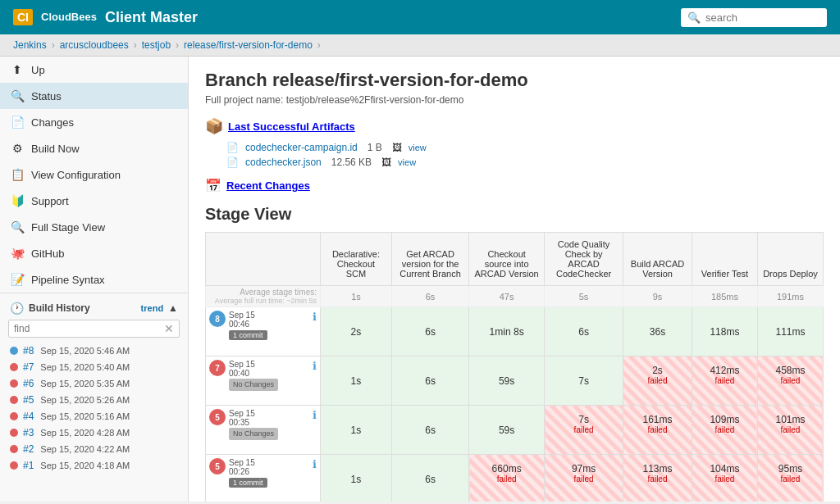  I want to click on stage-col-header-1: Get ARCAD version for the Current Branch, so click(430, 259).